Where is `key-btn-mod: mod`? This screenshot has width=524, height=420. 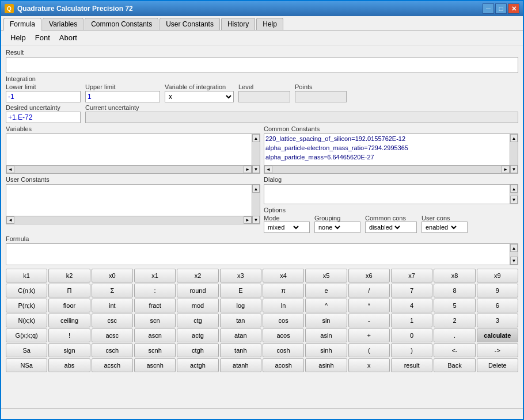 key-btn-mod: mod is located at coordinates (198, 306).